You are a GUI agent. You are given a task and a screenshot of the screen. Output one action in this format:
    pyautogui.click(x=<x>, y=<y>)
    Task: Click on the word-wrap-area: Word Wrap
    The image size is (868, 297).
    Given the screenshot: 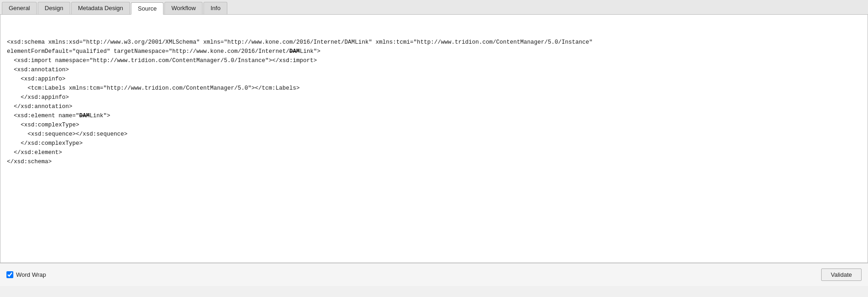 What is the action you would take?
    pyautogui.click(x=26, y=275)
    